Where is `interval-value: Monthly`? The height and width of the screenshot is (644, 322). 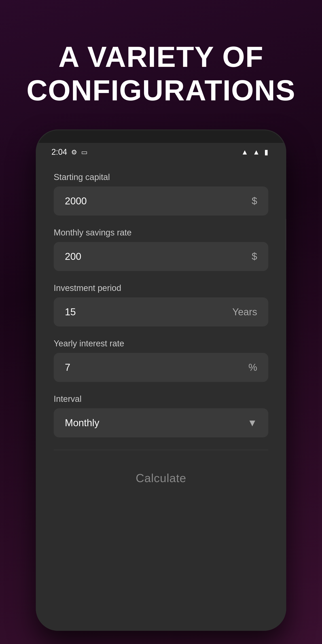 interval-value: Monthly is located at coordinates (156, 423).